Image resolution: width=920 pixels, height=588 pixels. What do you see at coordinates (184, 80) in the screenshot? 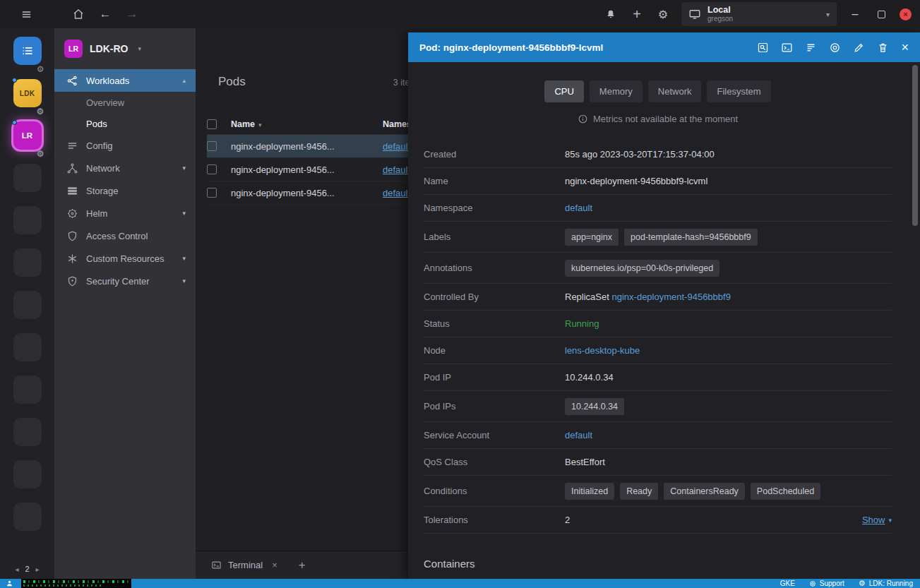
I see `chevron-up-icon: ▴` at bounding box center [184, 80].